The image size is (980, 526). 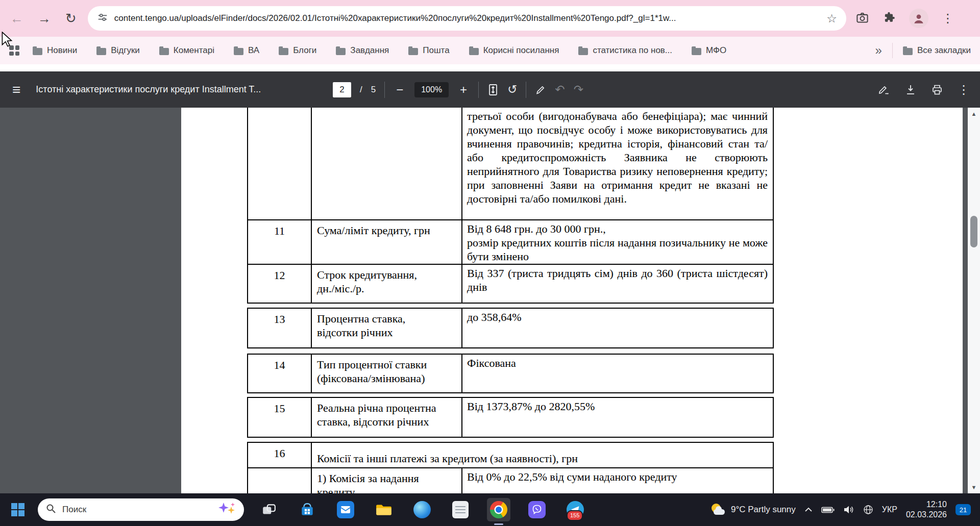 I want to click on bookmark-item: Корисні посилання, so click(x=514, y=51).